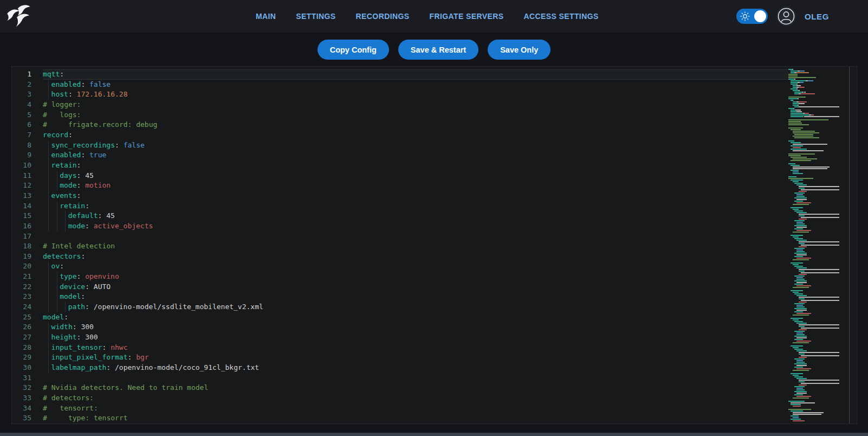  What do you see at coordinates (353, 50) in the screenshot?
I see `copy-config-button: Copy Config` at bounding box center [353, 50].